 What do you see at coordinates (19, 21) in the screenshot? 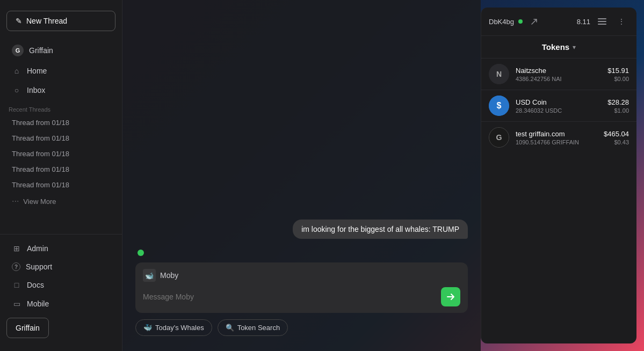
I see `new-thread-icon: ✎` at bounding box center [19, 21].